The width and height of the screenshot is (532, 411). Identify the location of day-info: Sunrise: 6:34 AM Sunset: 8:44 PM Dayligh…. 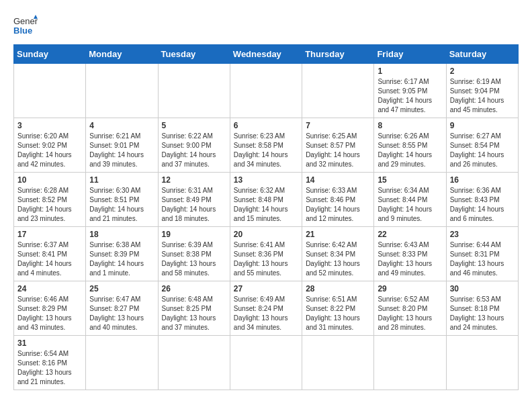
(410, 205).